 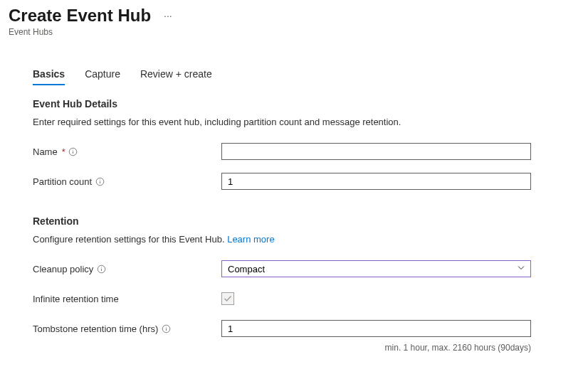 What do you see at coordinates (282, 328) in the screenshot?
I see `row-tombstone-retention: Tombstone retention time (hrs)` at bounding box center [282, 328].